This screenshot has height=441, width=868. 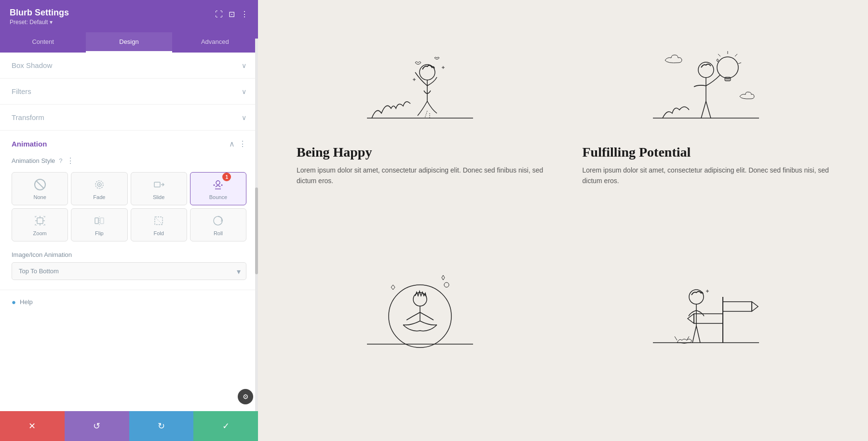 What do you see at coordinates (32, 66) in the screenshot?
I see `box-shadow-label: Box Shadow` at bounding box center [32, 66].